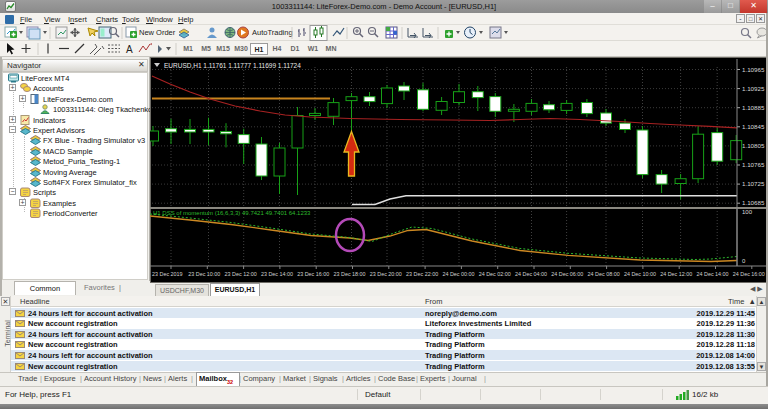 Image resolution: width=768 pixels, height=409 pixels. I want to click on svg-text: 24 Dec 08:00, so click(604, 274).